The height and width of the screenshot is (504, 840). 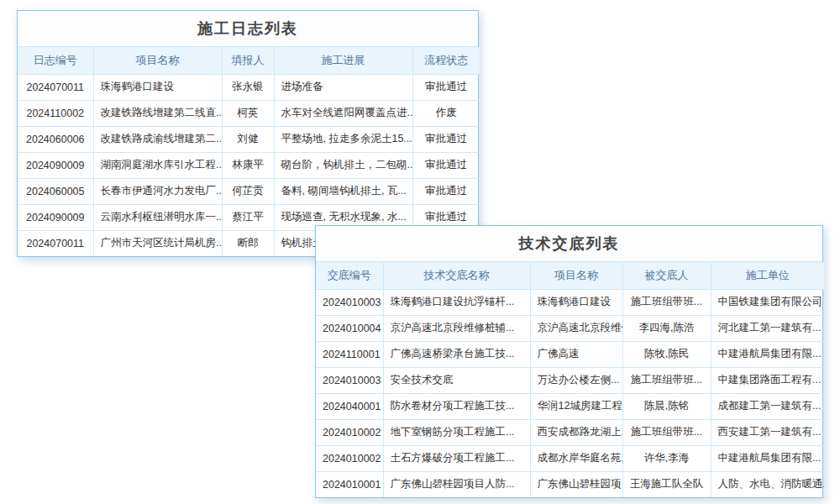 What do you see at coordinates (158, 139) in the screenshot?
I see `log-project-link: 改建铁路成渝线增建第二...` at bounding box center [158, 139].